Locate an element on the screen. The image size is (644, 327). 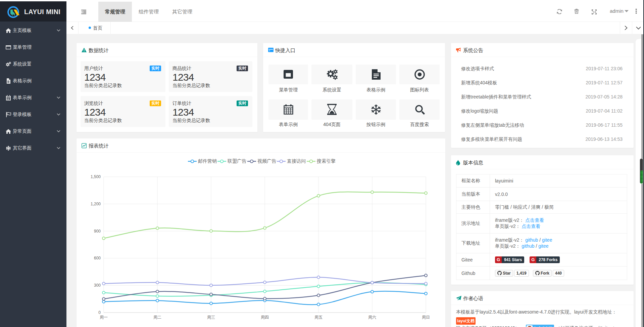
svg-text: 1,200 is located at coordinates (96, 204).